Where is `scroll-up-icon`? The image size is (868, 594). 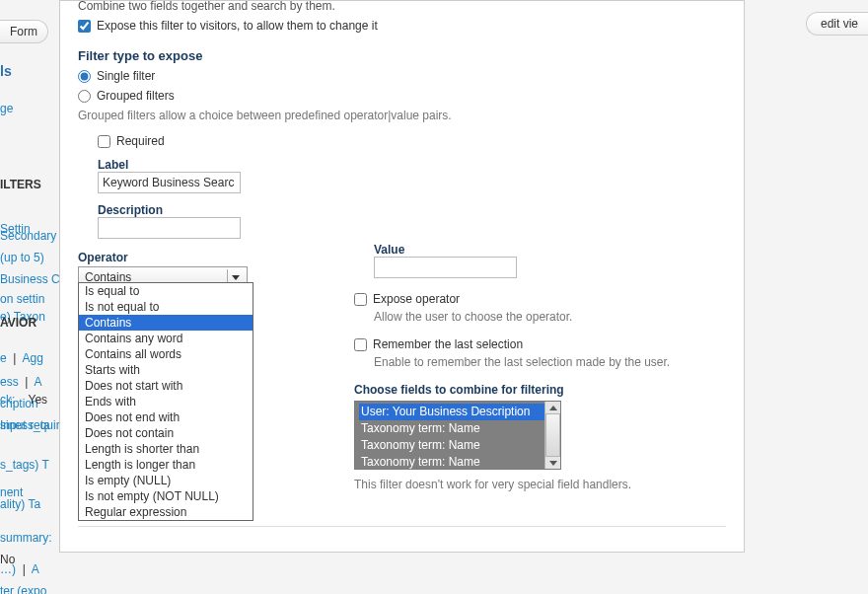
scroll-up-icon is located at coordinates (553, 408).